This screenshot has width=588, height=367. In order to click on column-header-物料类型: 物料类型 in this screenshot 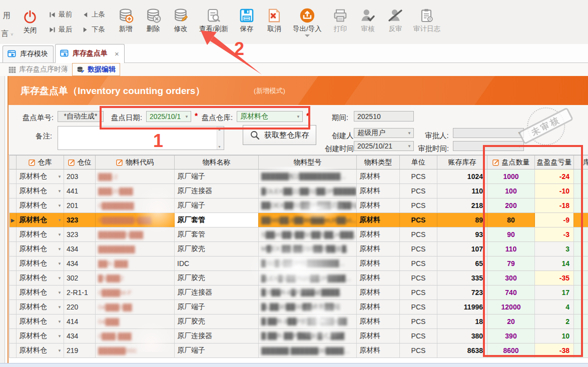, I will do `click(378, 162)`.